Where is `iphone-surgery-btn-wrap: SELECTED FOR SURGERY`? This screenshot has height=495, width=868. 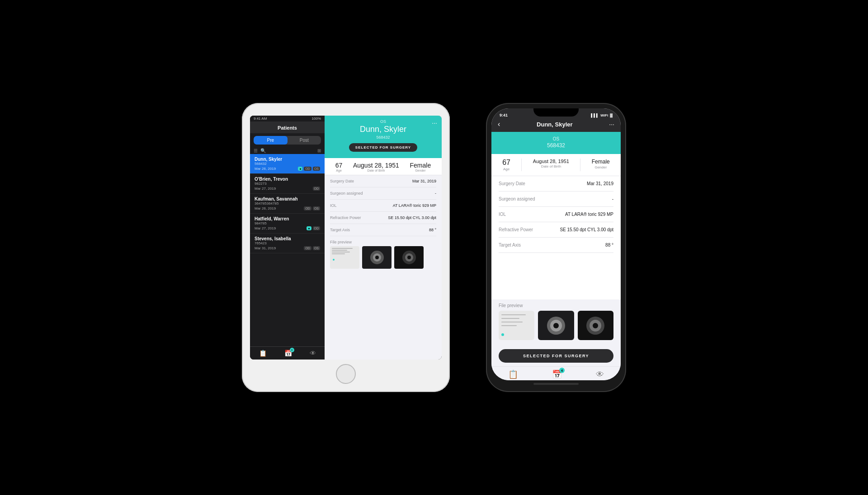
iphone-surgery-btn-wrap: SELECTED FOR SURGERY is located at coordinates (556, 355).